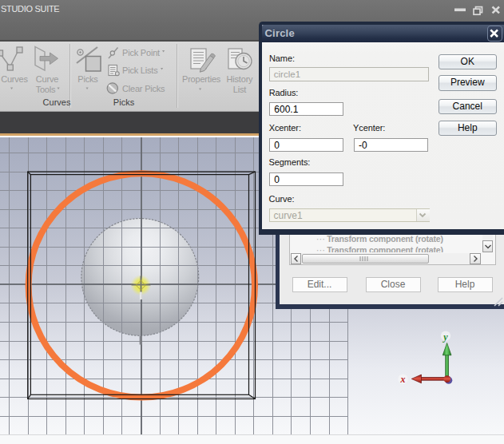 The image size is (504, 444). I want to click on svg-text: y, so click(445, 337).